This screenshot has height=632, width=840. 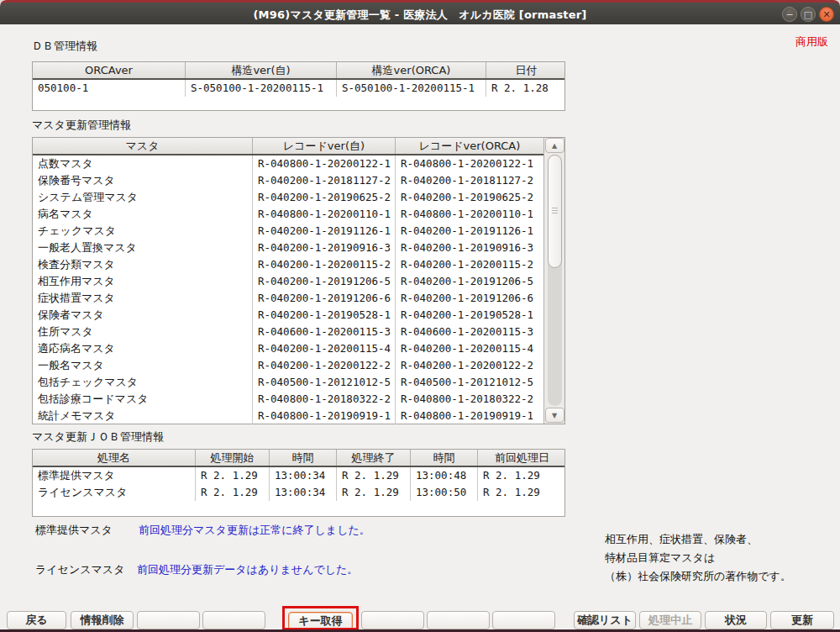 I want to click on ver-self-cell: R-040200-1-20200115-2, so click(x=324, y=265).